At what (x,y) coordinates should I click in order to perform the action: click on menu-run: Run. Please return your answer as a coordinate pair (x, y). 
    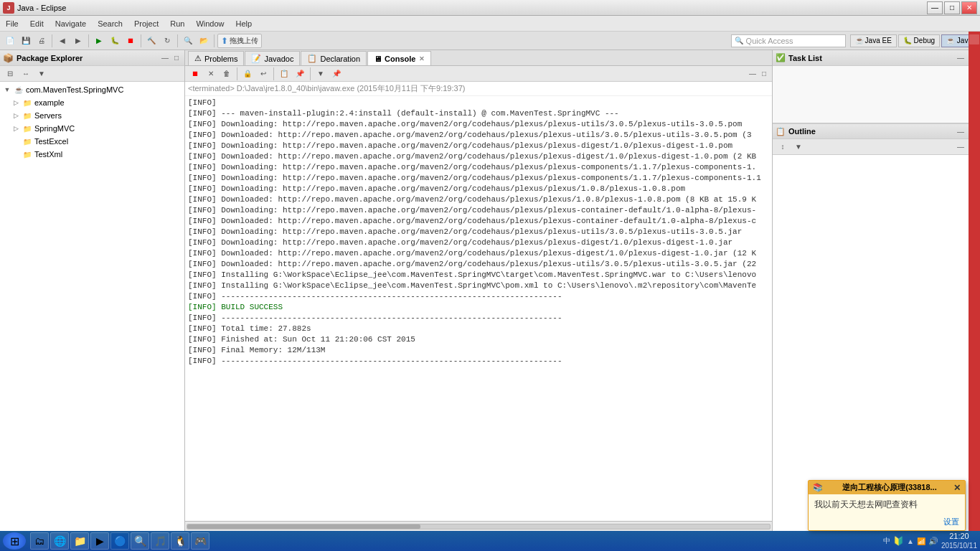
    Looking at the image, I should click on (177, 24).